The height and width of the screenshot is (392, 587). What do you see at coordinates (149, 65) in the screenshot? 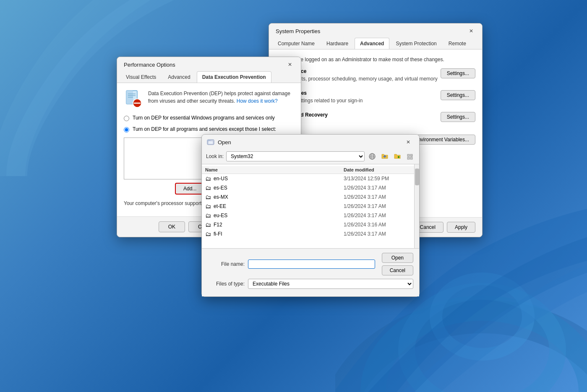
I see `perf-title: Performance Options` at bounding box center [149, 65].